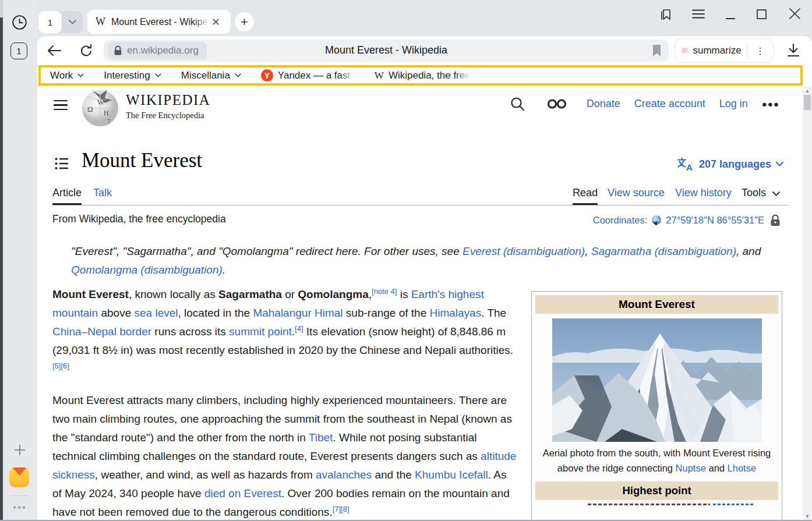 The height and width of the screenshot is (521, 812). I want to click on reference-link: [5], so click(57, 366).